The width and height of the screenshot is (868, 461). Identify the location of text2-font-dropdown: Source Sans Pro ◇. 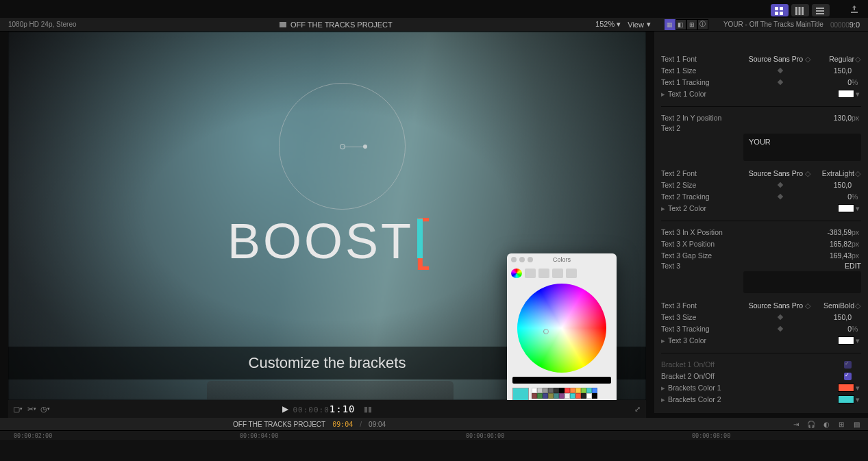
(779, 173).